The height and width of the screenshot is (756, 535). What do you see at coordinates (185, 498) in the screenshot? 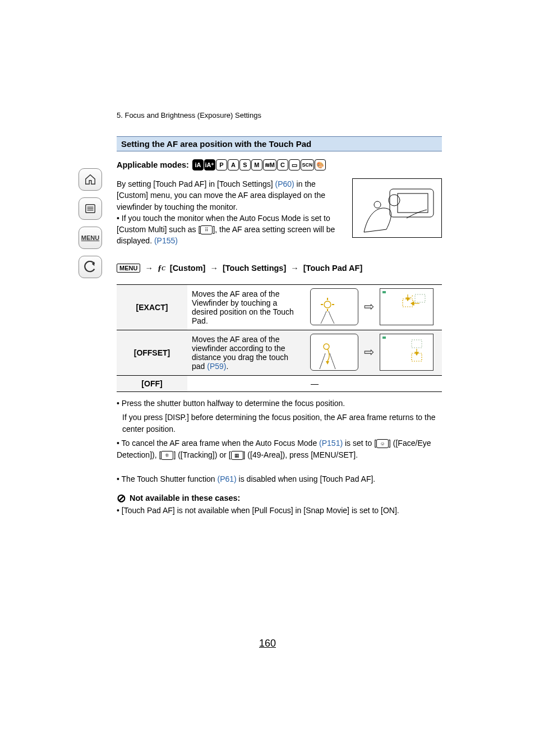
I see `not-available-title: Not available in these cases:` at bounding box center [185, 498].